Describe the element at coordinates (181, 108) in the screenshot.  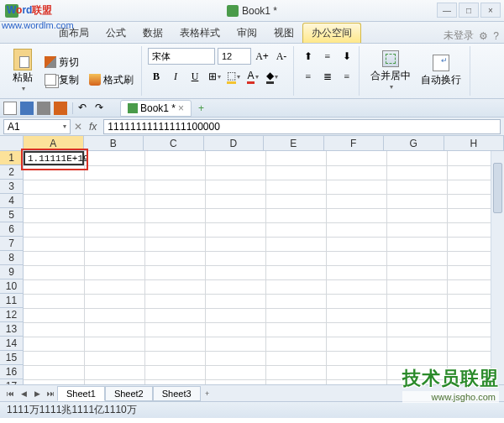
I see `close-tab-icon: ×` at that location.